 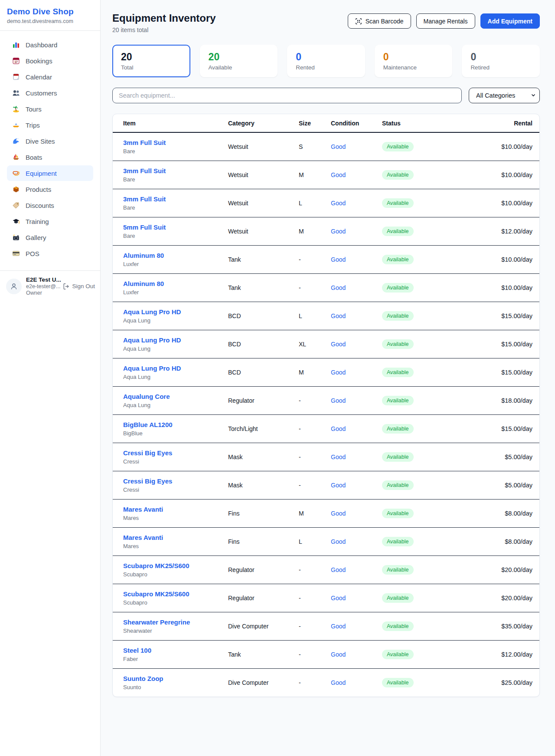 I want to click on stat-value: 20, so click(x=151, y=57).